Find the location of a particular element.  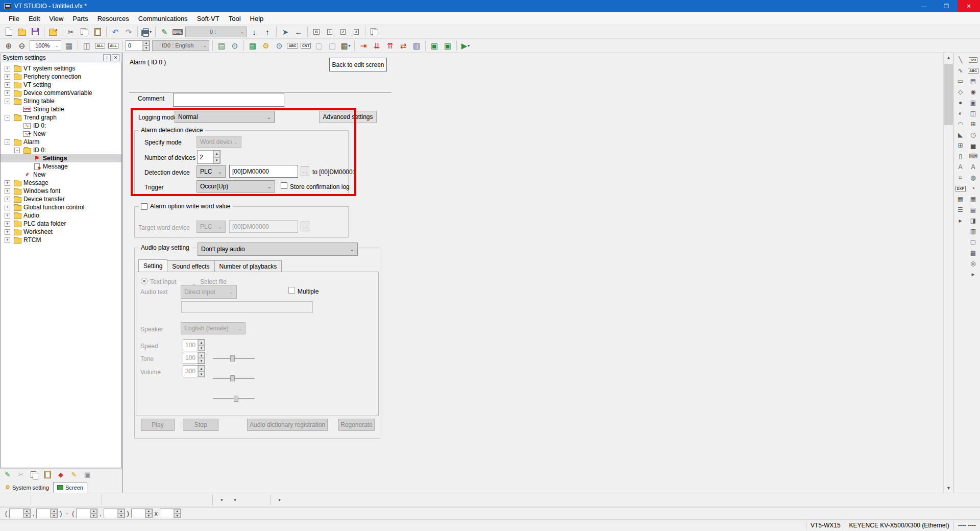

logging-mode-select: Normal⌄ is located at coordinates (225, 117).